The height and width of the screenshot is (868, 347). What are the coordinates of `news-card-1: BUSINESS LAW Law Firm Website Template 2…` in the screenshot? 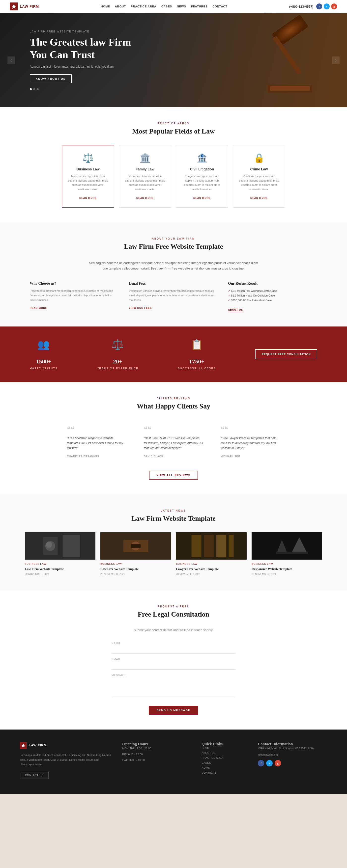 It's located at (60, 554).